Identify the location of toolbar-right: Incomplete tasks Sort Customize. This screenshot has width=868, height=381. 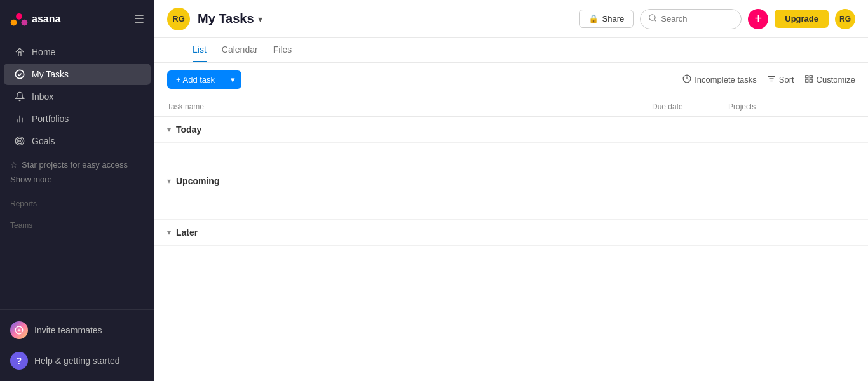
(769, 80).